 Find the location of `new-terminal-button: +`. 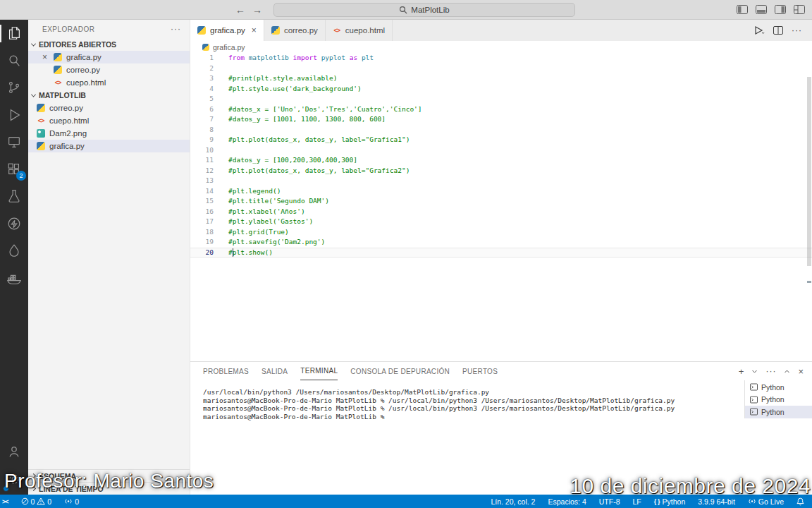

new-terminal-button: + is located at coordinates (742, 371).